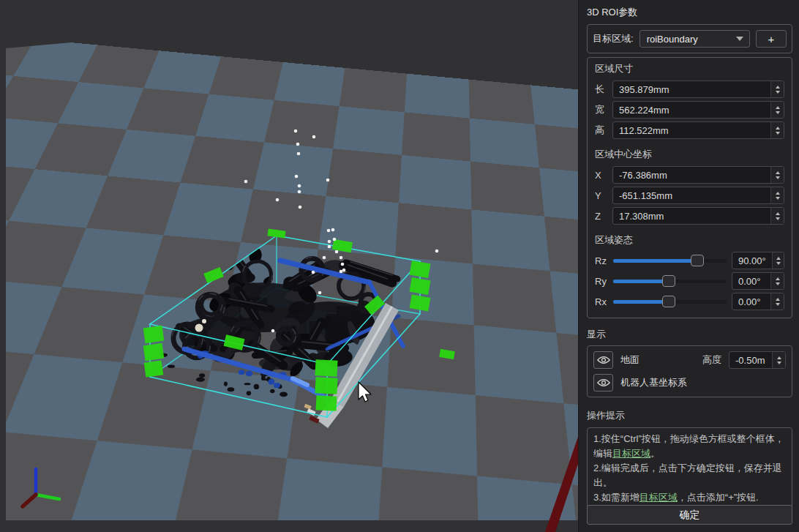 The width and height of the screenshot is (799, 532). What do you see at coordinates (670, 281) in the screenshot?
I see `ry-slider` at bounding box center [670, 281].